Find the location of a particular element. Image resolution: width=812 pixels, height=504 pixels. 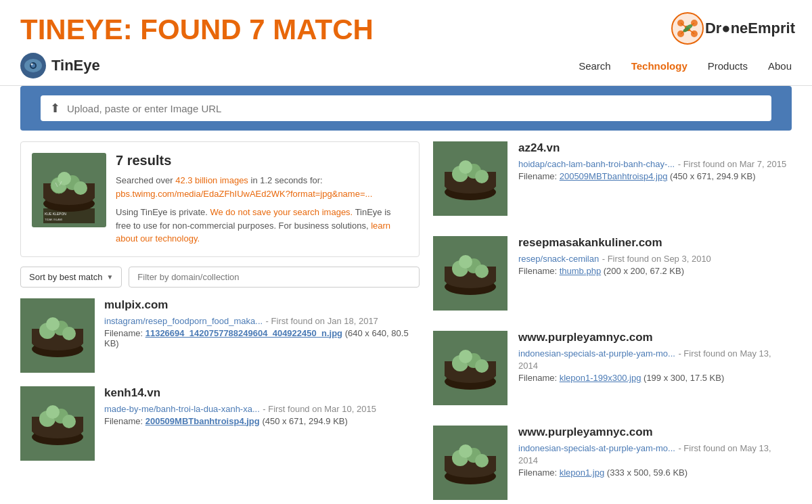

main-nav: Search Technology Products Abou is located at coordinates (685, 66).